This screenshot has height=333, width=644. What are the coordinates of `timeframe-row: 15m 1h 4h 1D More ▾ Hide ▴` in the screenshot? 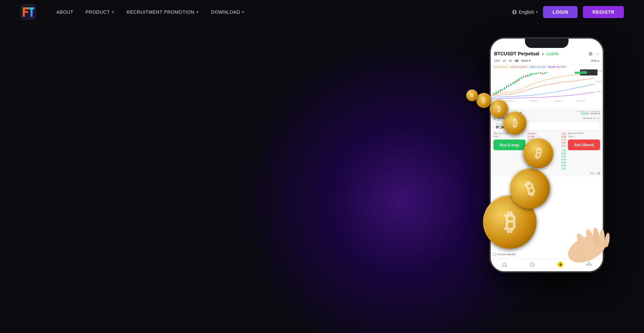 It's located at (547, 61).